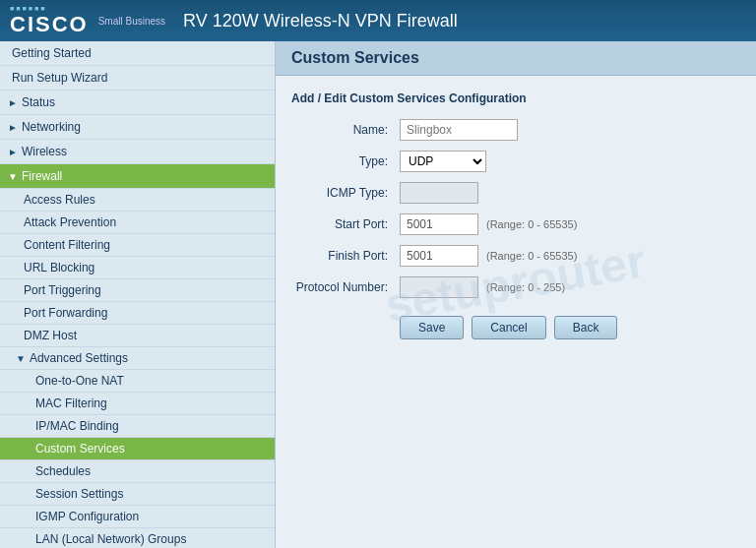  What do you see at coordinates (138, 201) in the screenshot?
I see `sidebar-item-access-rules: Access Rules` at bounding box center [138, 201].